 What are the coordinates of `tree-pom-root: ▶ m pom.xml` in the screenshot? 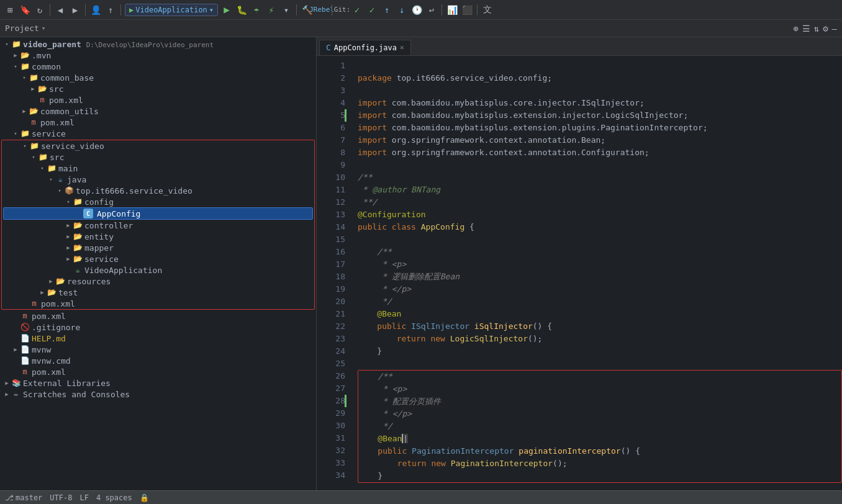 It's located at (158, 316).